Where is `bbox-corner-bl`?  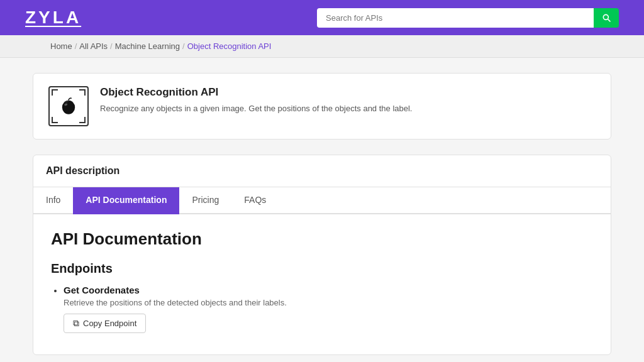 bbox-corner-bl is located at coordinates (55, 120).